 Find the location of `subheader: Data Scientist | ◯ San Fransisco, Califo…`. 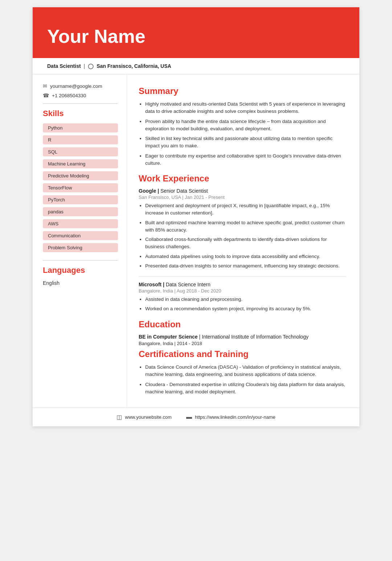

subheader: Data Scientist | ◯ San Fransisco, Califo… is located at coordinates (196, 66).